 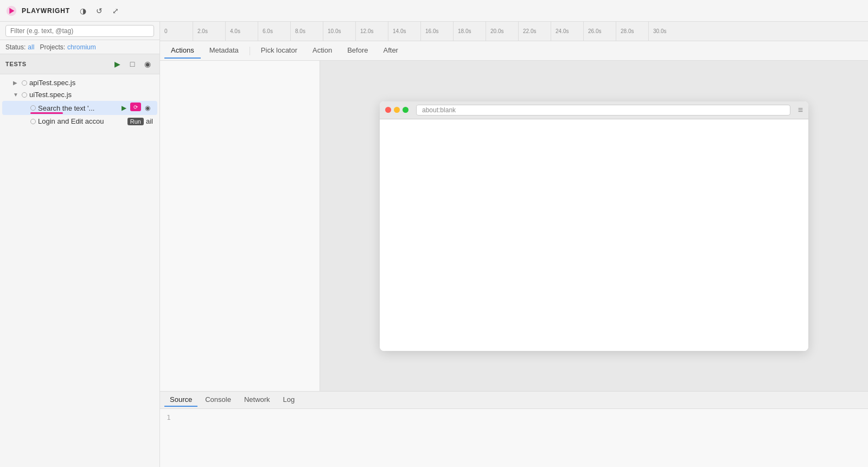 What do you see at coordinates (514, 438) in the screenshot?
I see `bottom-content: 1` at bounding box center [514, 438].